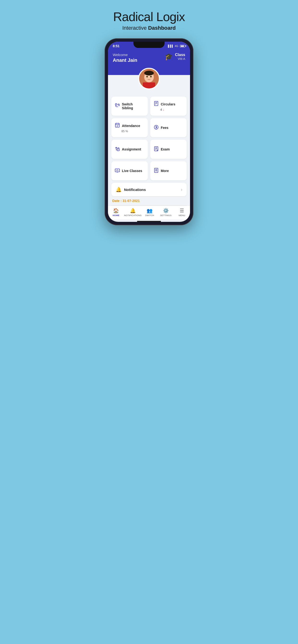  I want to click on menu-card-circulars: Circulars 4 ↓, so click(168, 106).